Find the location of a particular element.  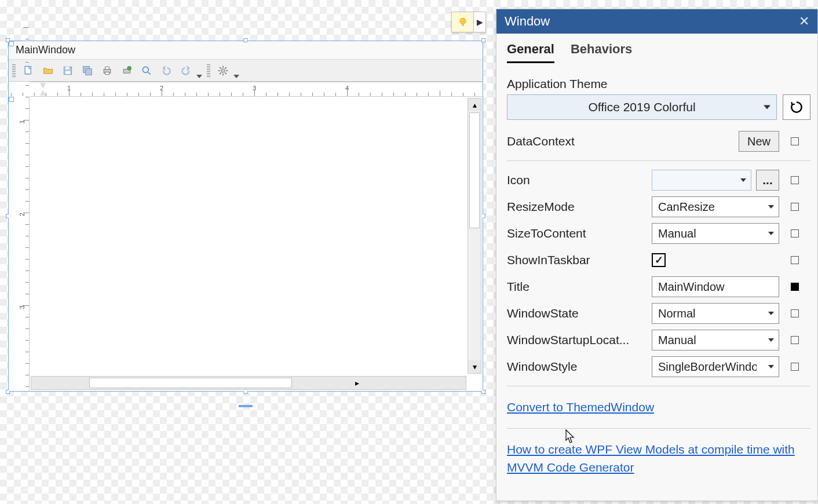

window-toolbar is located at coordinates (246, 71).